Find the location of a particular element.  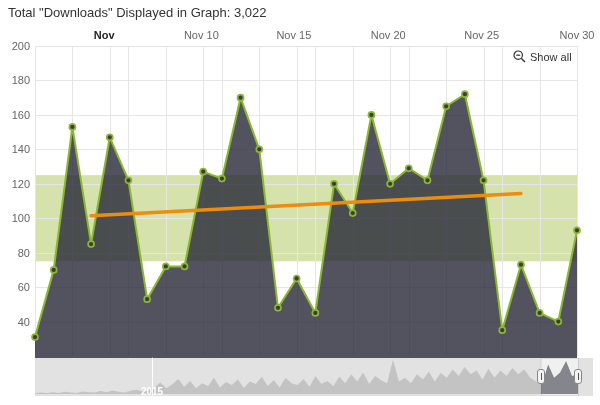

y-axis-label: 140 is located at coordinates (15, 149).